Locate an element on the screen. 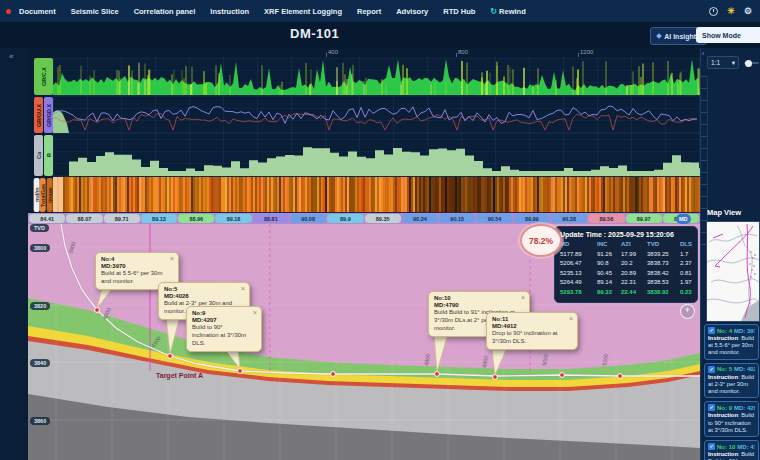 The height and width of the screenshot is (460, 760). menu-item-report: Report is located at coordinates (369, 12).